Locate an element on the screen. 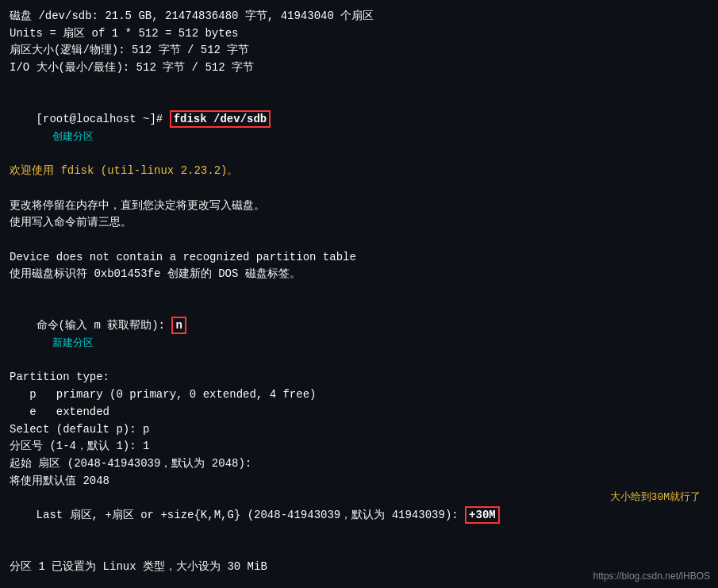 The image size is (718, 588). line-welcome: 欢迎使用 fdisk (util-linux 2.23.2)。 is located at coordinates (359, 171).